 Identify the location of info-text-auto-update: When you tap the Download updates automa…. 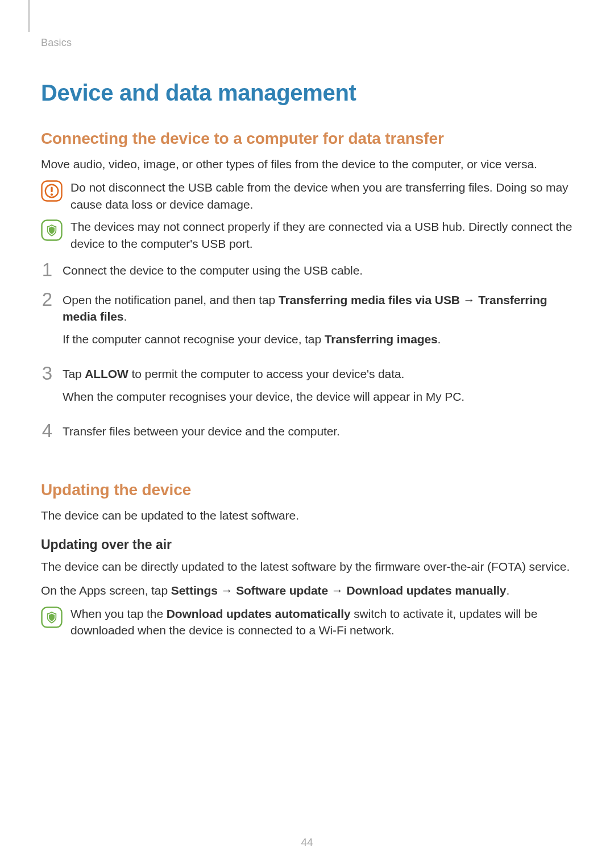
(322, 622).